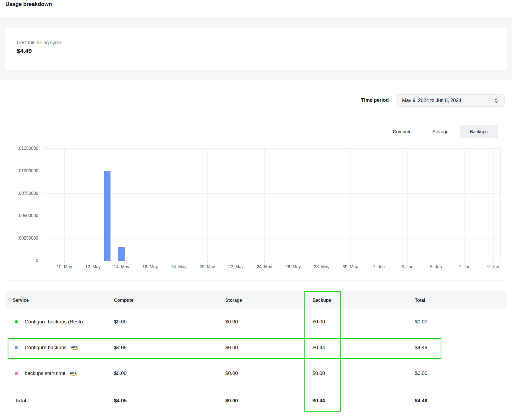  What do you see at coordinates (107, 216) in the screenshot?
I see `usage-bar-13may` at bounding box center [107, 216].